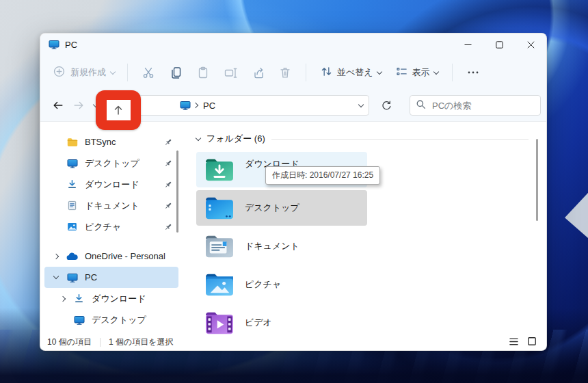 Image resolution: width=588 pixels, height=383 pixels. Describe the element at coordinates (196, 105) in the screenshot. I see `breadcrumb-chevron-icon` at that location.